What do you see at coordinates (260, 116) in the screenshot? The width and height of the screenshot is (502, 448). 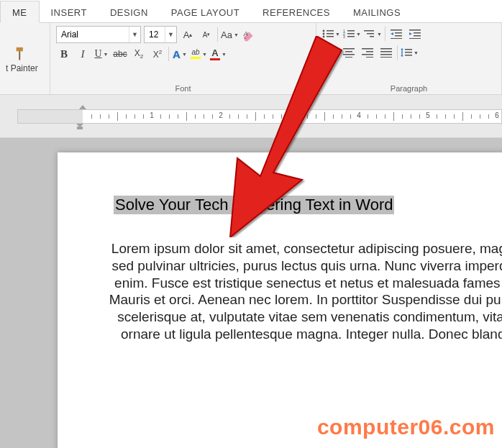 I see `horizontal-ruler: 123456` at bounding box center [260, 116].